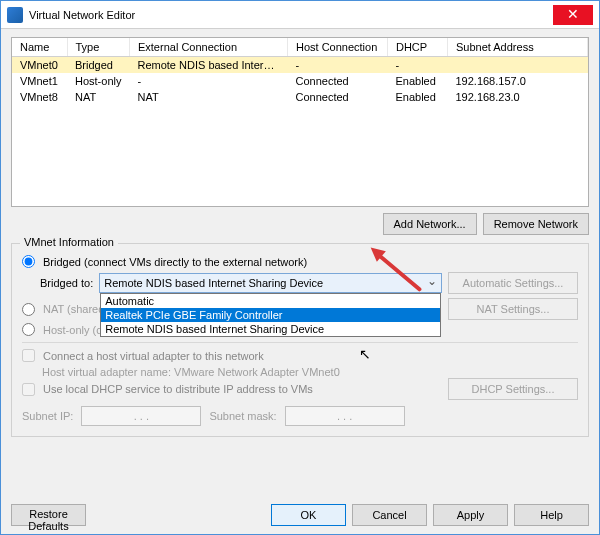  What do you see at coordinates (40, 48) in the screenshot?
I see `col-header: Name` at bounding box center [40, 48].